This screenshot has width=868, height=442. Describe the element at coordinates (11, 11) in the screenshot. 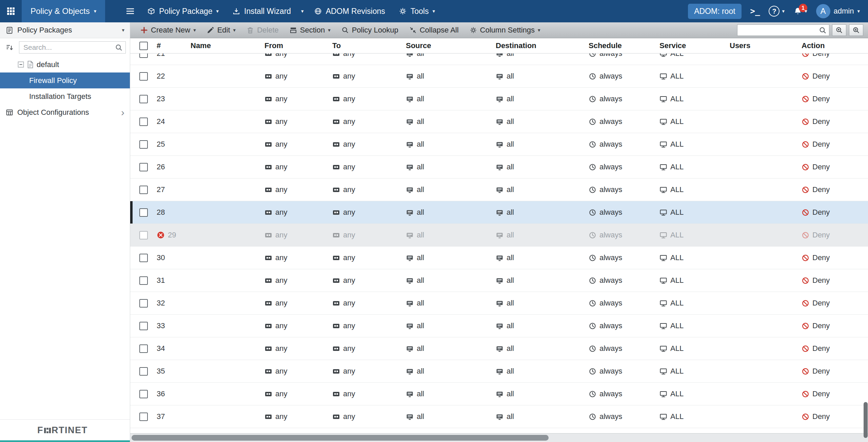

I see `app-switcher-button` at that location.